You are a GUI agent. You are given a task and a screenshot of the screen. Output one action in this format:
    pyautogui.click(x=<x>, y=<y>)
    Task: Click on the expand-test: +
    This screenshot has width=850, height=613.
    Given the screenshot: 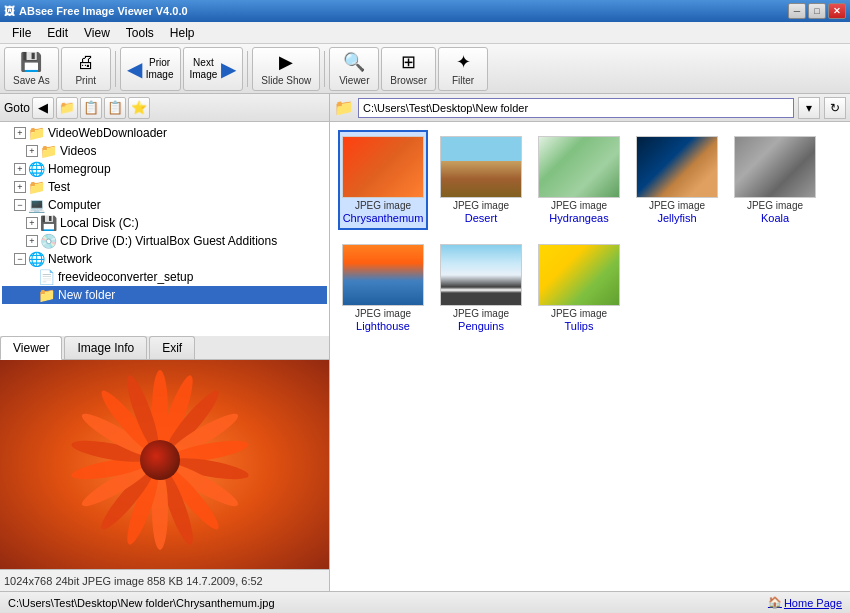 What is the action you would take?
    pyautogui.click(x=20, y=187)
    